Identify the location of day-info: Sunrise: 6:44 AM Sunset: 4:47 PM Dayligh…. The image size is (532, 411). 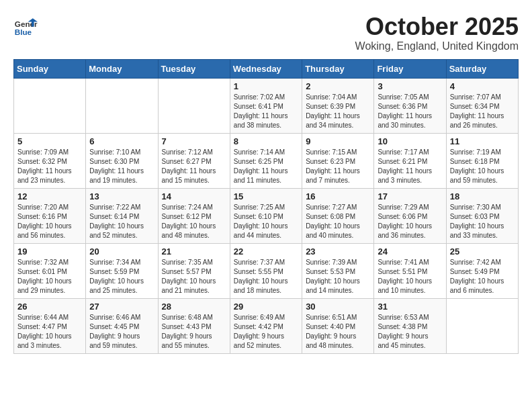
(50, 332).